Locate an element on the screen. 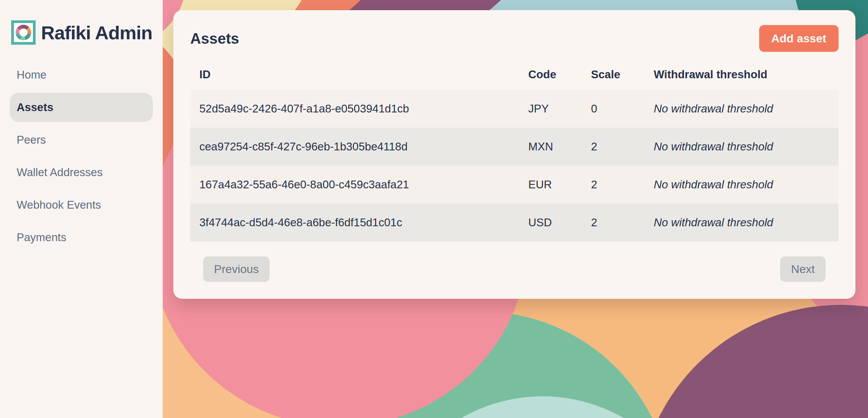 The height and width of the screenshot is (418, 868). asset-code-cell: USD is located at coordinates (551, 223).